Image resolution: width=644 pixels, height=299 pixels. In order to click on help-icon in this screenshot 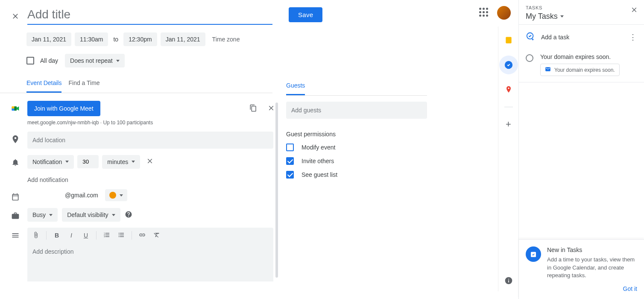, I will do `click(129, 215)`.